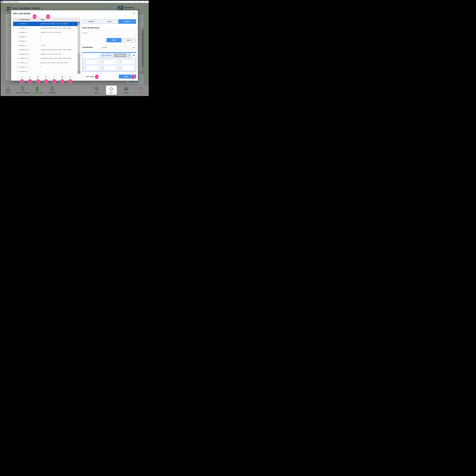 The height and width of the screenshot is (476, 476). What do you see at coordinates (54, 77) in the screenshot?
I see `paste-selection-button` at bounding box center [54, 77].